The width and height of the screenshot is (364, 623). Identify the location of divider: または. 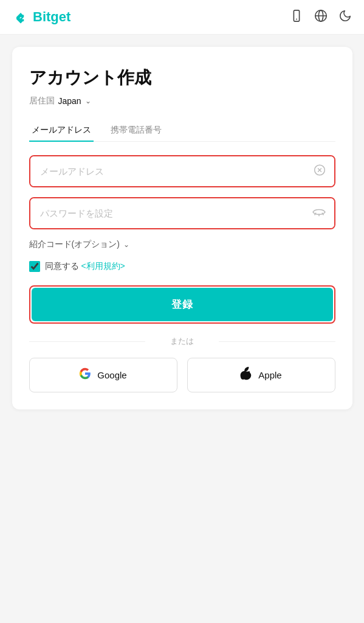
(182, 341).